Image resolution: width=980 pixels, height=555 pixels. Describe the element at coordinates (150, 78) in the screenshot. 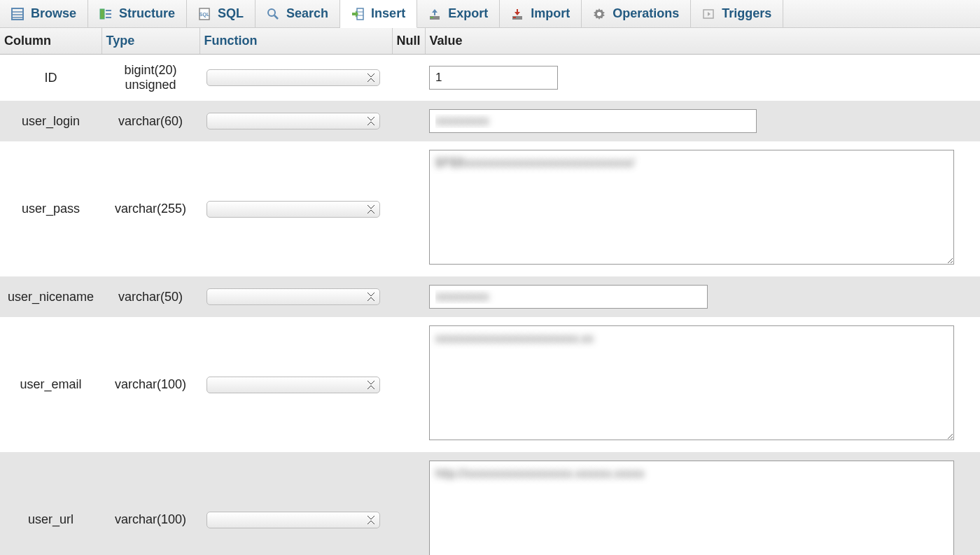

I see `column-type: bigint(20) unsigned` at that location.